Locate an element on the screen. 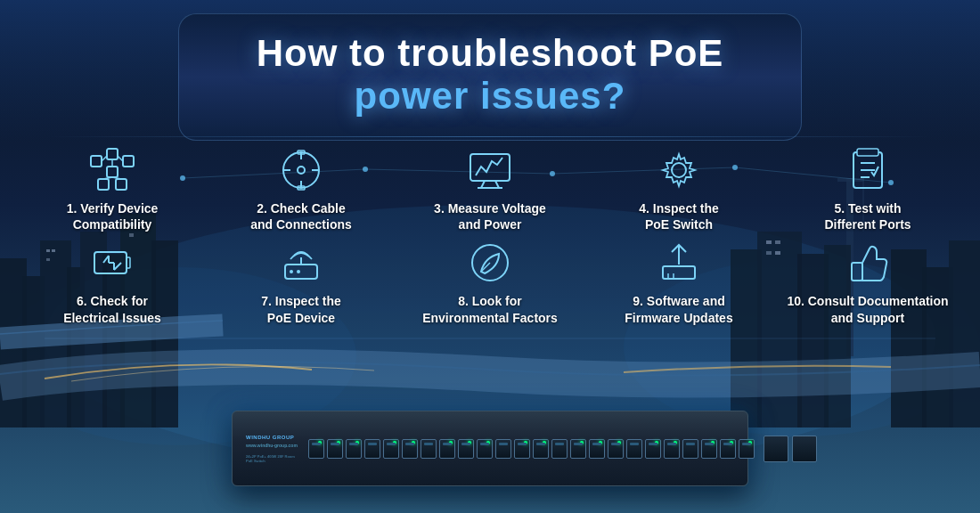 This screenshot has width=980, height=513. brand-name: WINDHU GROUP is located at coordinates (273, 437).